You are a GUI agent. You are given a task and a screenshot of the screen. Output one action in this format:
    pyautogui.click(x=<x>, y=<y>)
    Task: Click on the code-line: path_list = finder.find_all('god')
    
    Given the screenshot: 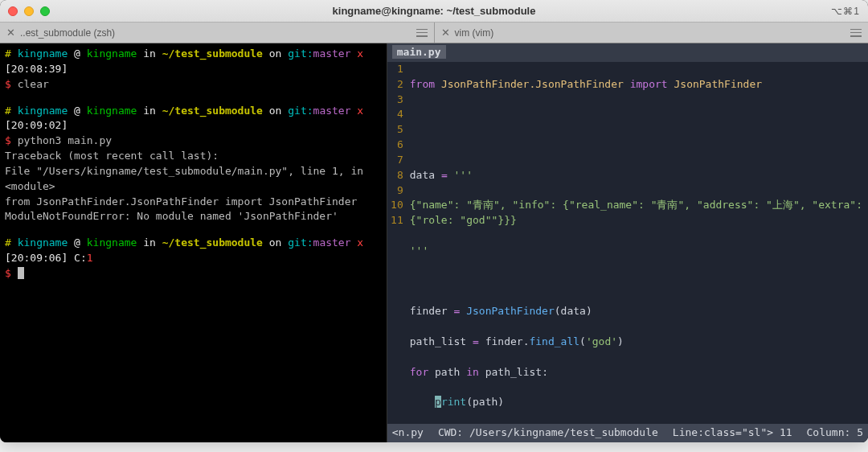 What is the action you would take?
    pyautogui.click(x=639, y=343)
    